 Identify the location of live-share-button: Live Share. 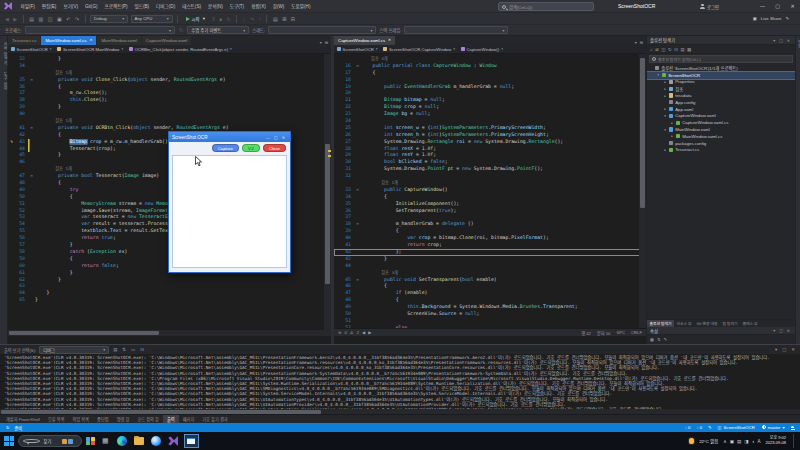
(772, 18).